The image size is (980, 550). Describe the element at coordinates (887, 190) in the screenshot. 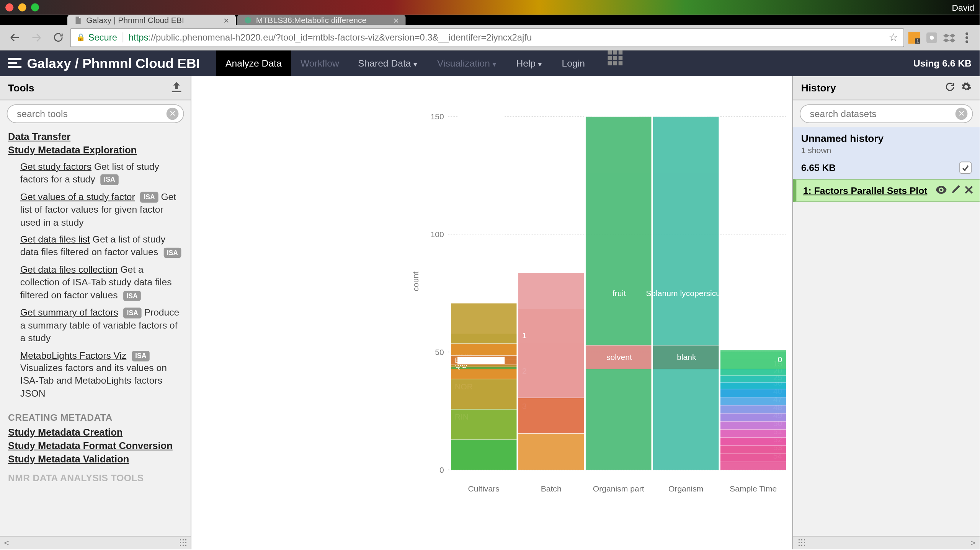

I see `history-item: 1: Factors Parallel Sets Plot` at that location.